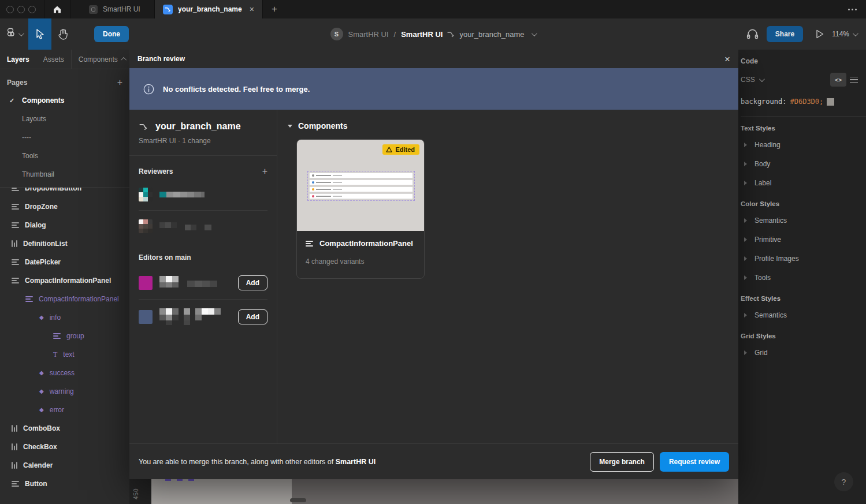 The height and width of the screenshot is (504, 866). Describe the element at coordinates (22, 9) in the screenshot. I see `window-controls` at that location.